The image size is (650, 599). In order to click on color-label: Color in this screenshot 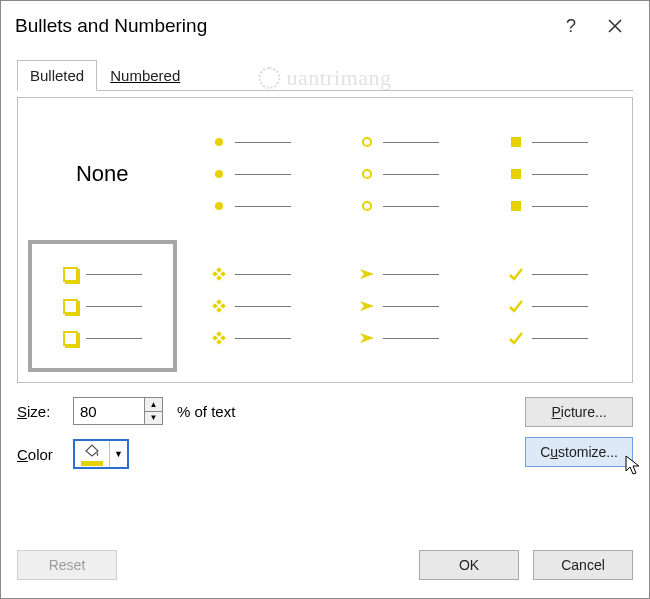, I will do `click(43, 454)`.